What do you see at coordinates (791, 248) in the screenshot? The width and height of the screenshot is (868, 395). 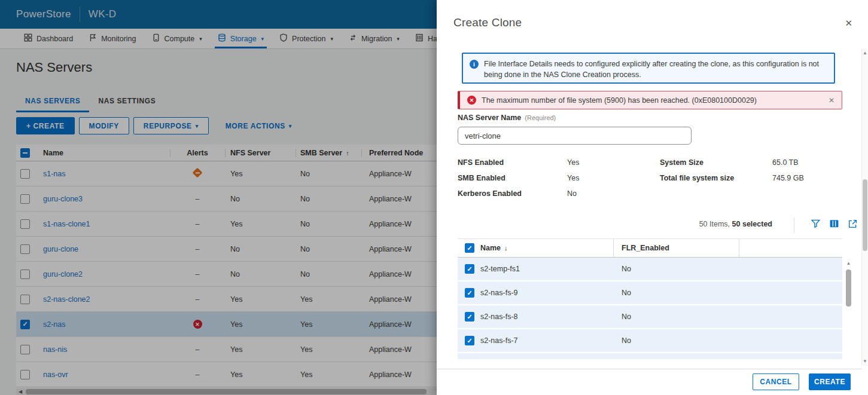 I see `fs-column-empty` at bounding box center [791, 248].